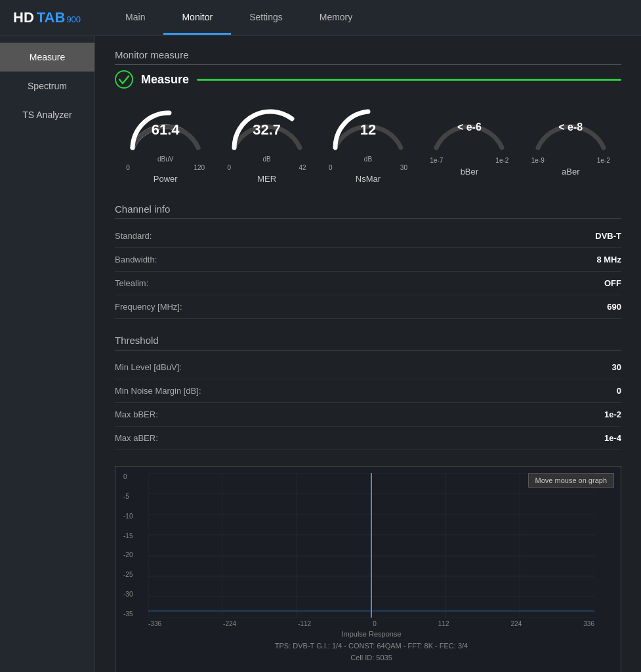 Image resolution: width=641 pixels, height=672 pixels. I want to click on gauge-mer-scale: 0 42, so click(267, 168).